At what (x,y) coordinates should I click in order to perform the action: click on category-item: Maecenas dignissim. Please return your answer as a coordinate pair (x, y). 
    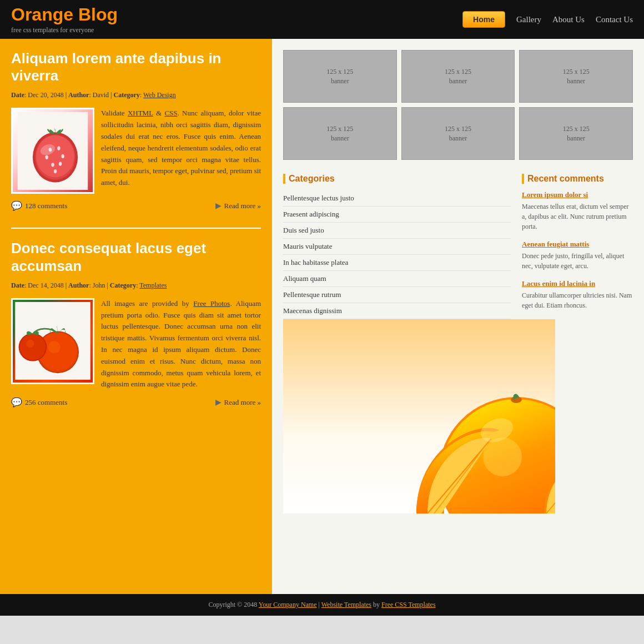
    Looking at the image, I should click on (397, 311).